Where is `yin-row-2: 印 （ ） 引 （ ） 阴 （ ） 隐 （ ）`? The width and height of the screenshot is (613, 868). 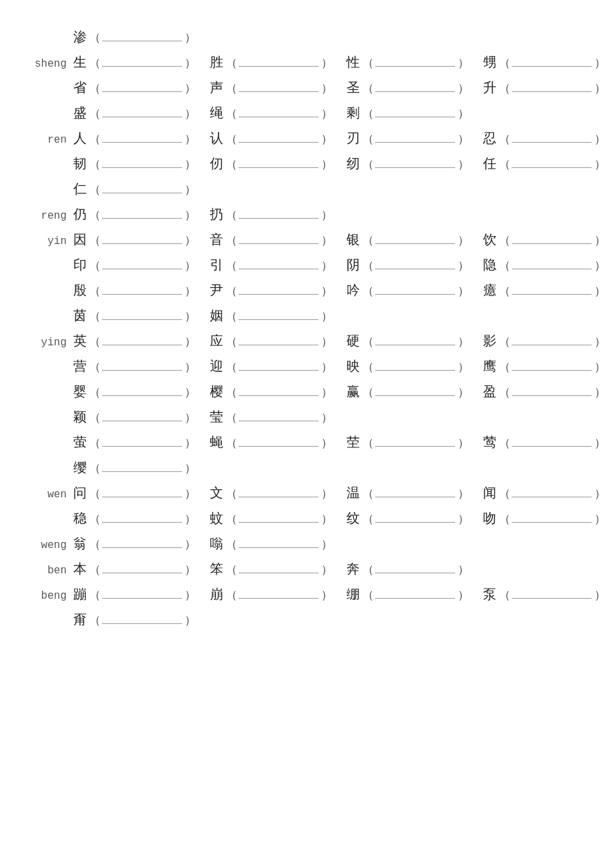
yin-row-2: 印 （ ） 引 （ ） 阴 （ ） 隐 （ ） is located at coordinates (306, 267).